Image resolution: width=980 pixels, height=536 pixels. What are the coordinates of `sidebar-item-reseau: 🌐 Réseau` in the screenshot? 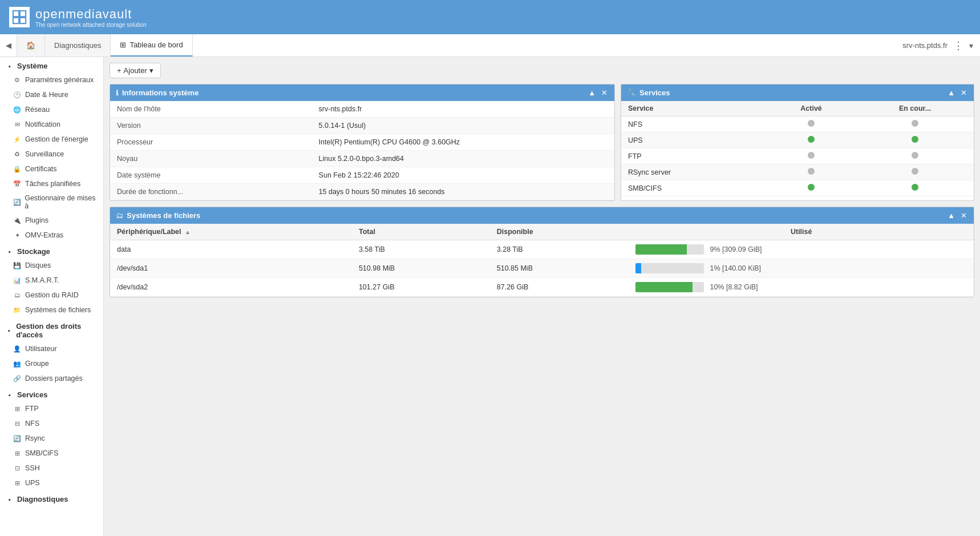 It's located at (51, 110).